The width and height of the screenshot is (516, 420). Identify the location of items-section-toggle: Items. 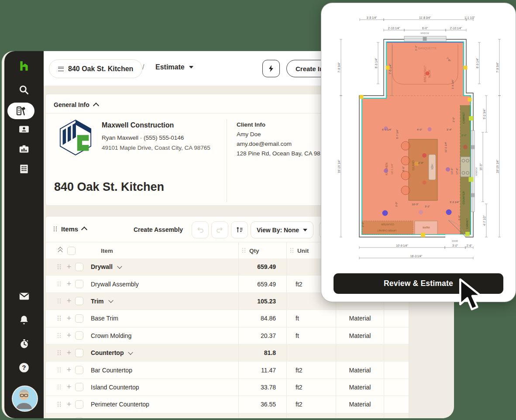
(70, 229).